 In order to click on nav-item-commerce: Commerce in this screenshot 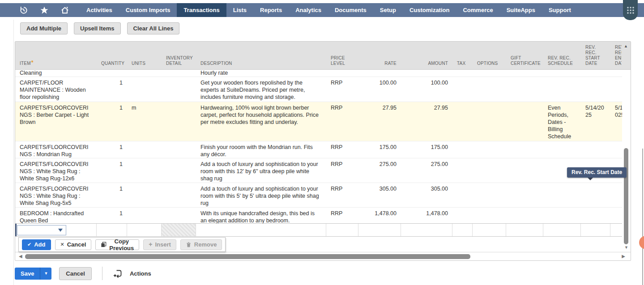, I will do `click(478, 10)`.